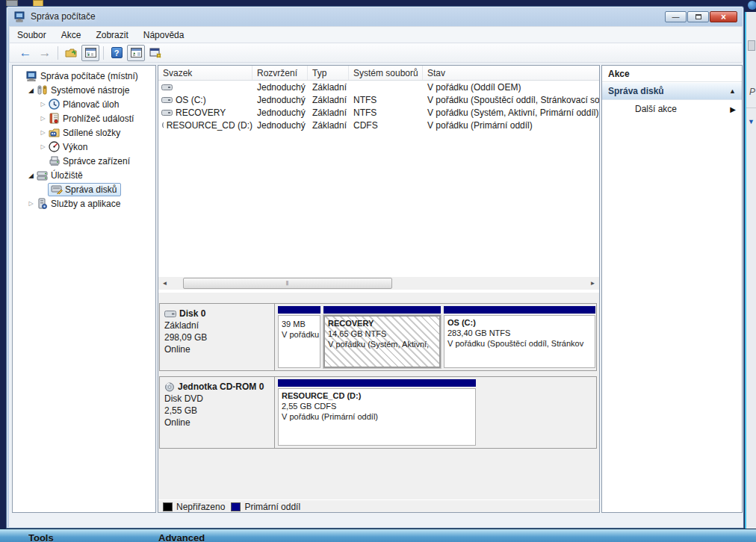 Image resolution: width=756 pixels, height=542 pixels. I want to click on system-tools-icon, so click(42, 90).